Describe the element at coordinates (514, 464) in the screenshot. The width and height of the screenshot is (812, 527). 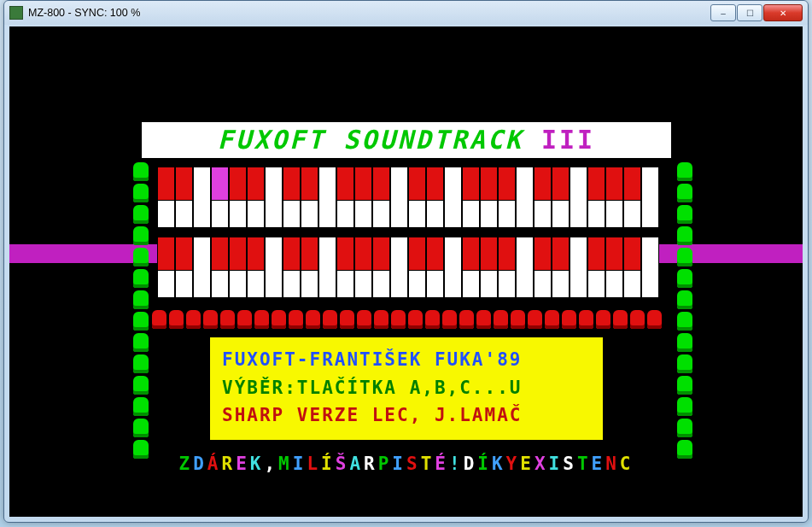
I see `scroller-char: Y` at that location.